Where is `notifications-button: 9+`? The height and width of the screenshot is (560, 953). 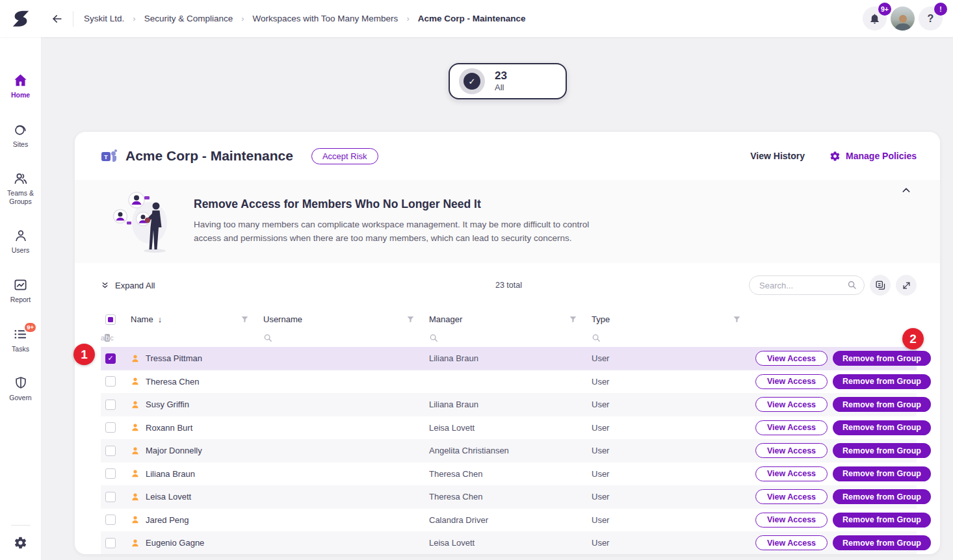 notifications-button: 9+ is located at coordinates (875, 18).